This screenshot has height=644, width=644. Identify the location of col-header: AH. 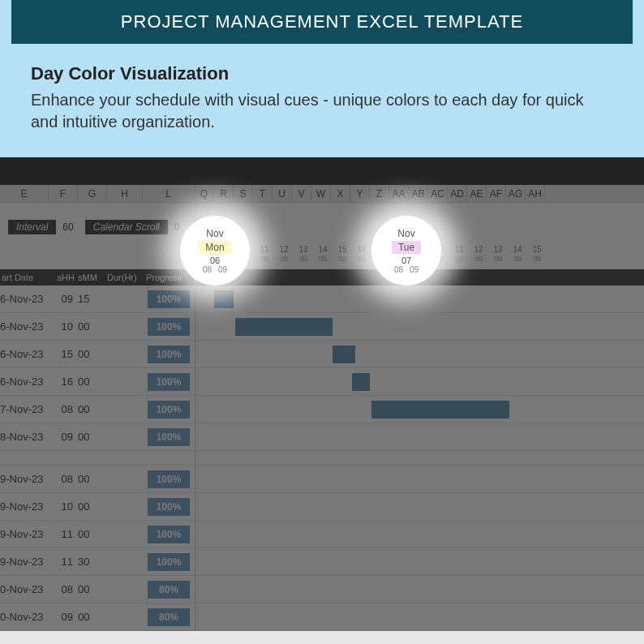
(535, 193).